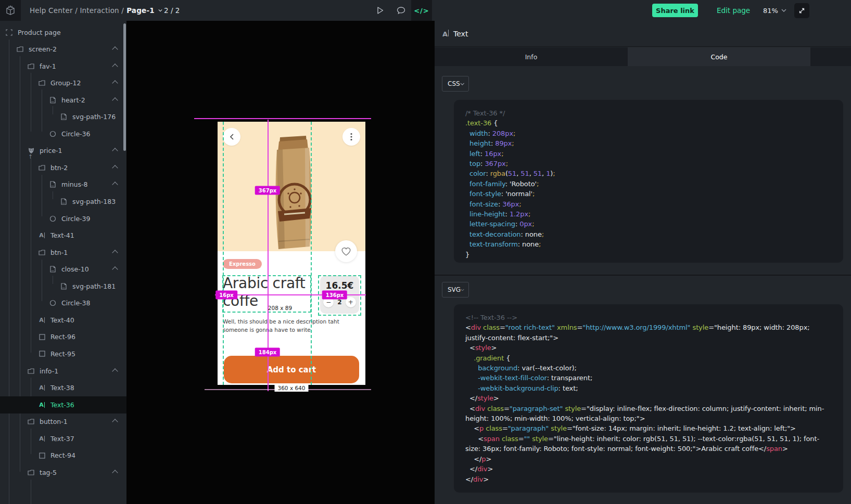 The height and width of the screenshot is (504, 851). What do you see at coordinates (63, 49) in the screenshot?
I see `layer-row-screen-2: screen-2` at bounding box center [63, 49].